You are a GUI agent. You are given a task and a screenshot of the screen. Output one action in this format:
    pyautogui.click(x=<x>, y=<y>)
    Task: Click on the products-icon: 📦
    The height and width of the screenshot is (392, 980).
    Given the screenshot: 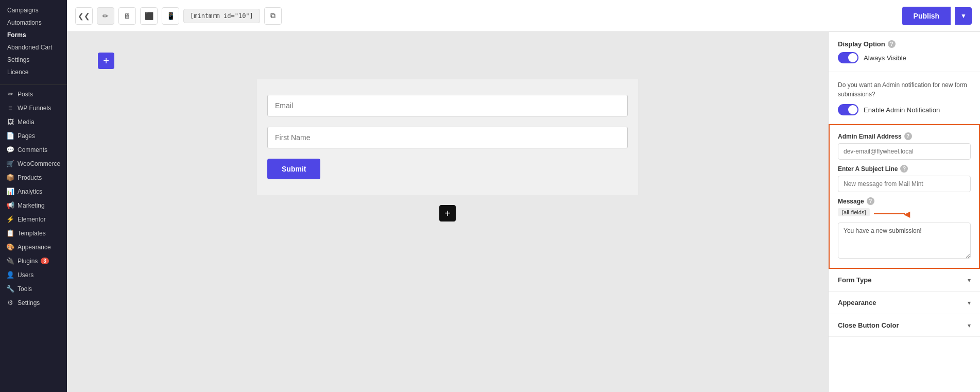 What is the action you would take?
    pyautogui.click(x=10, y=177)
    